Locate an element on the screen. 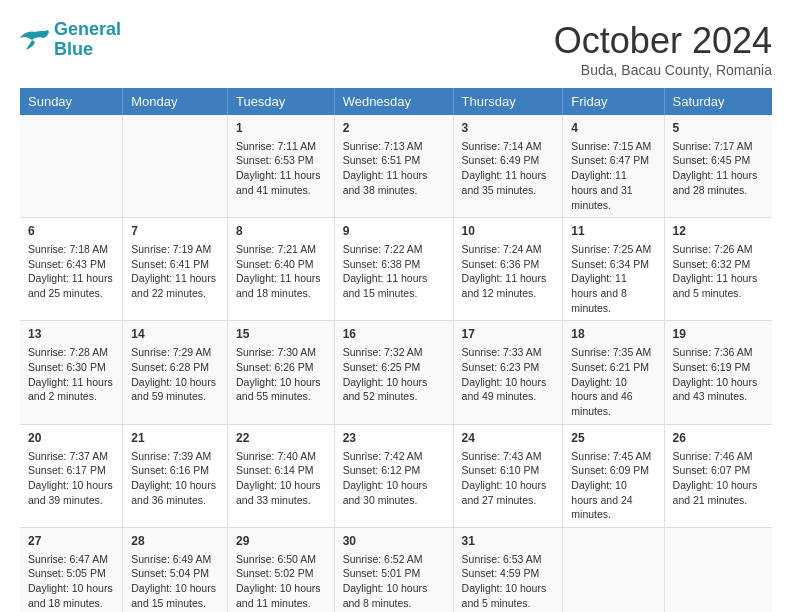 Image resolution: width=792 pixels, height=612 pixels. calendar-cell: 5Sunrise: 7:17 AMSunset: 6:45 PMDaylight… is located at coordinates (718, 166).